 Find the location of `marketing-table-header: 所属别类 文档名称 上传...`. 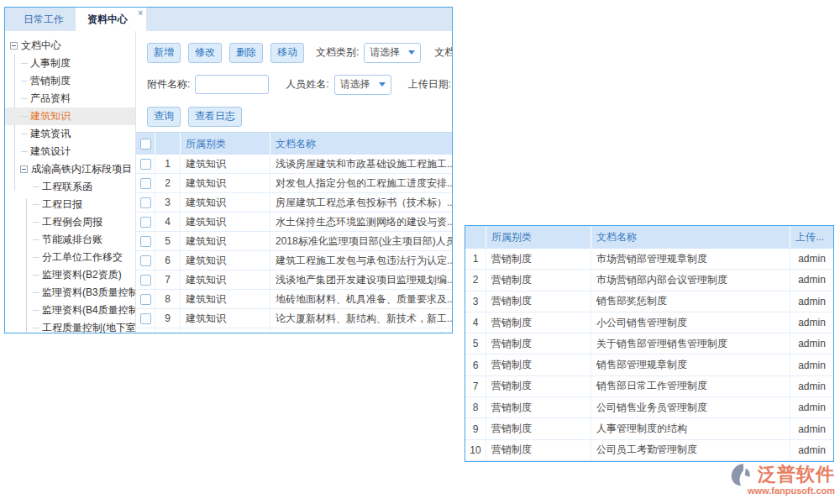

marketing-table-header: 所属别类 文档名称 上传... is located at coordinates (649, 237).